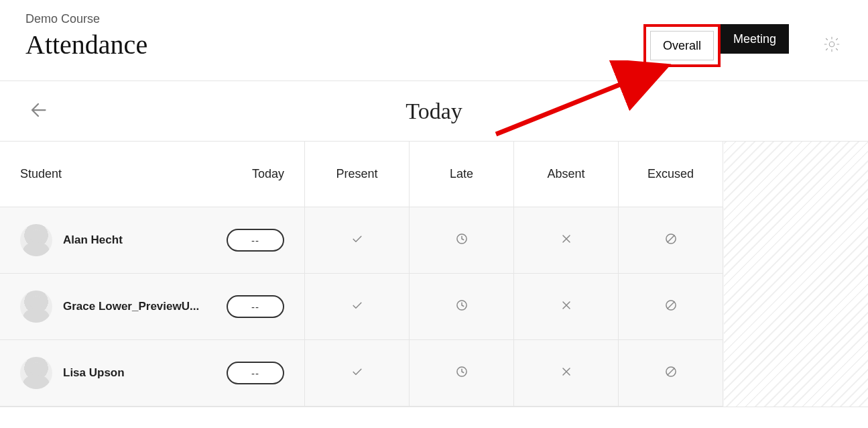 The image size is (868, 428). What do you see at coordinates (362, 373) in the screenshot?
I see `table-row: Lisa Upson --` at bounding box center [362, 373].